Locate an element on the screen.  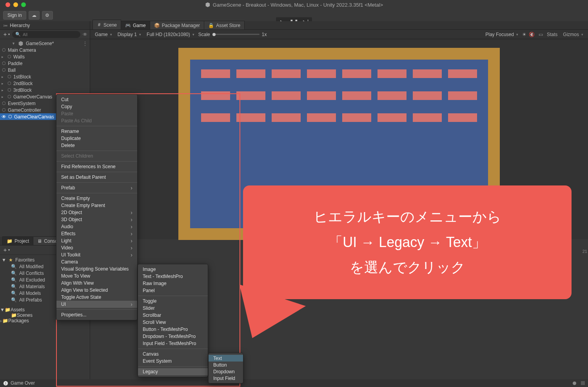
menu-item: Select Children is located at coordinates (97, 156).